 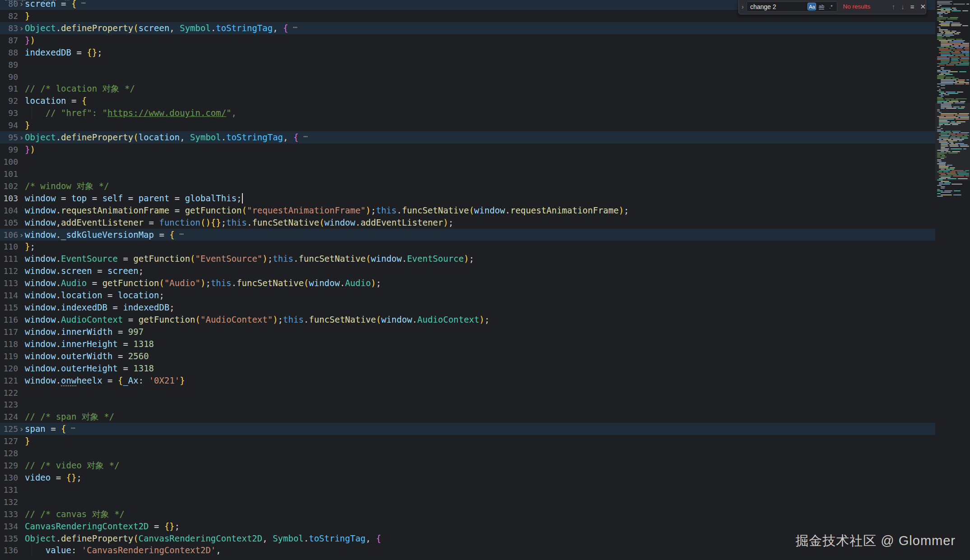 I want to click on code-line: 92location = {, so click(x=468, y=101).